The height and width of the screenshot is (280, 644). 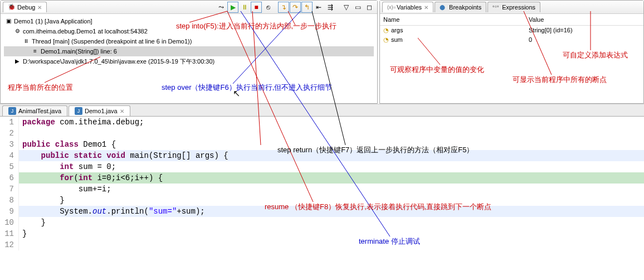 I want to click on var-row: ◔args String[0] (id=16), so click(x=511, y=30).